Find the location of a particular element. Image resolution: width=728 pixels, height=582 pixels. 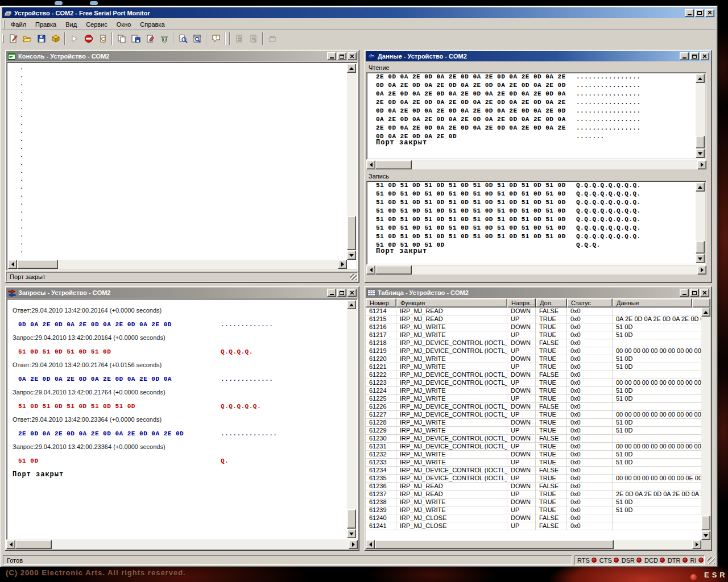

restart-capture-button is located at coordinates (102, 39).